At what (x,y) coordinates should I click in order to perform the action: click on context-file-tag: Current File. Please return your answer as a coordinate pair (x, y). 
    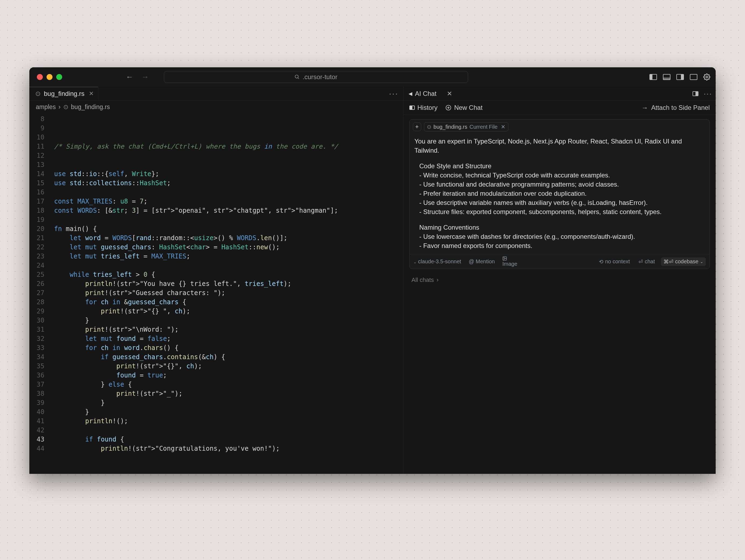
    Looking at the image, I should click on (484, 127).